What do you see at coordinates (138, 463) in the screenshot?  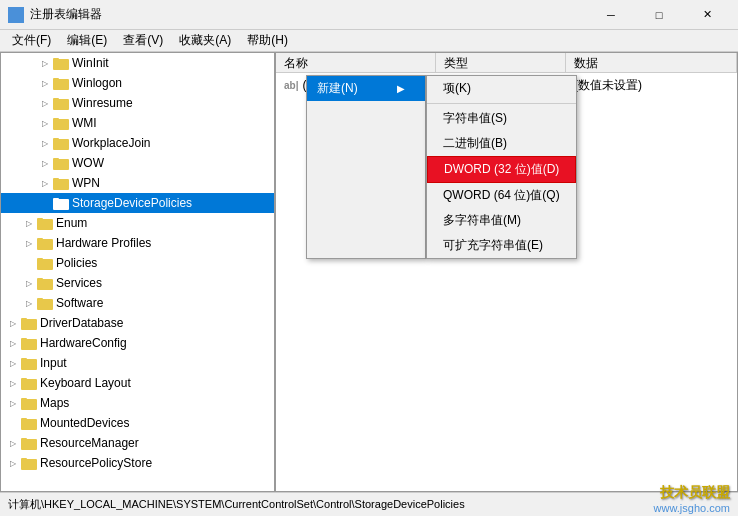 I see `tree-item-resourcepolicystore: ▷ ResourcePolicyStore` at bounding box center [138, 463].